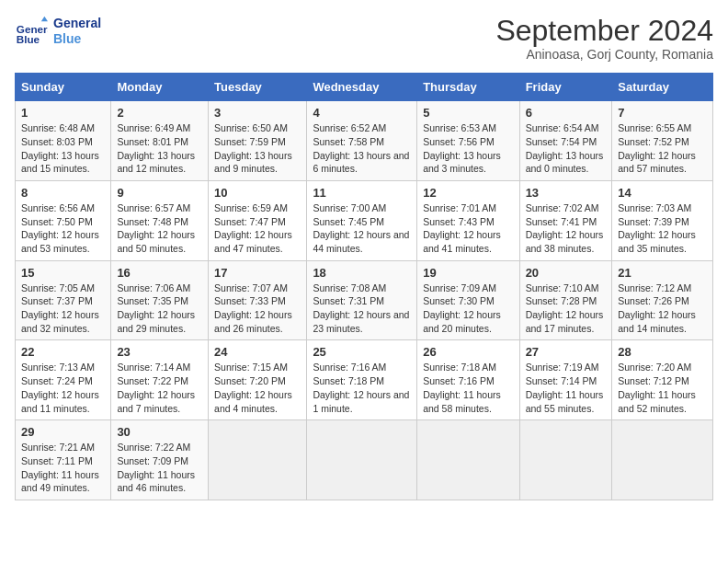 The height and width of the screenshot is (563, 728). Describe the element at coordinates (156, 148) in the screenshot. I see `cell-content: Sunrise: 6:49 AMSunset: 8:01 PMDaylight:…` at that location.